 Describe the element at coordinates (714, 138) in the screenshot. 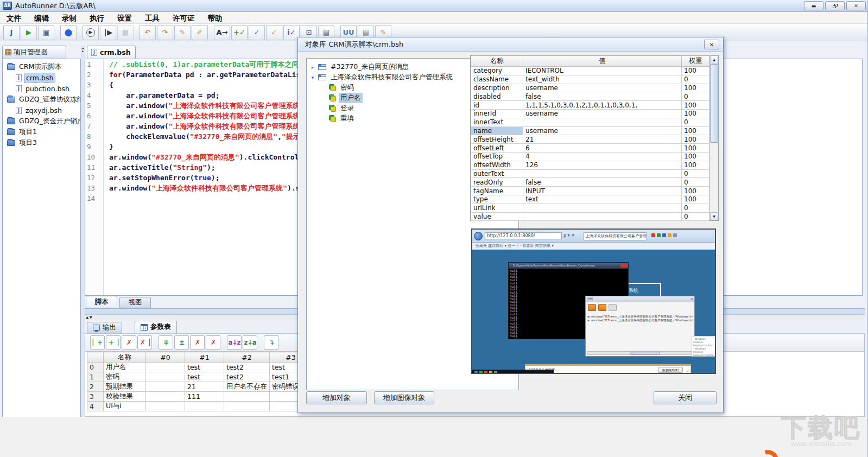

I see `property-vscrollbar: ▲ ▼` at that location.